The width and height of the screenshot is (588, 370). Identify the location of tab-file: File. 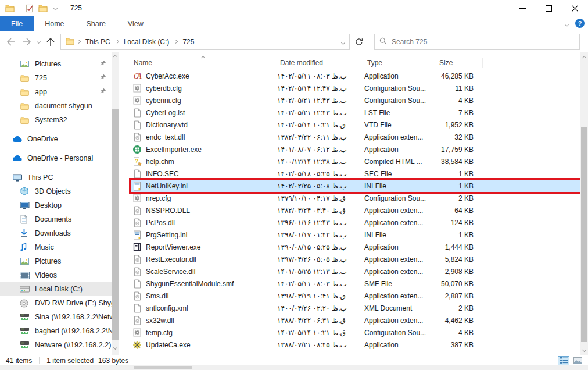
(17, 23).